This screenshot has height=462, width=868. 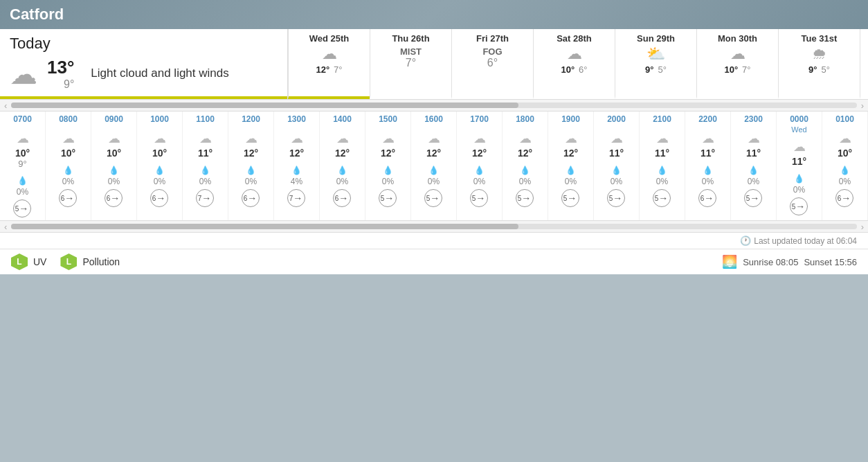 What do you see at coordinates (570, 181) in the screenshot?
I see `hour-rain-pct-12: 0%` at bounding box center [570, 181].